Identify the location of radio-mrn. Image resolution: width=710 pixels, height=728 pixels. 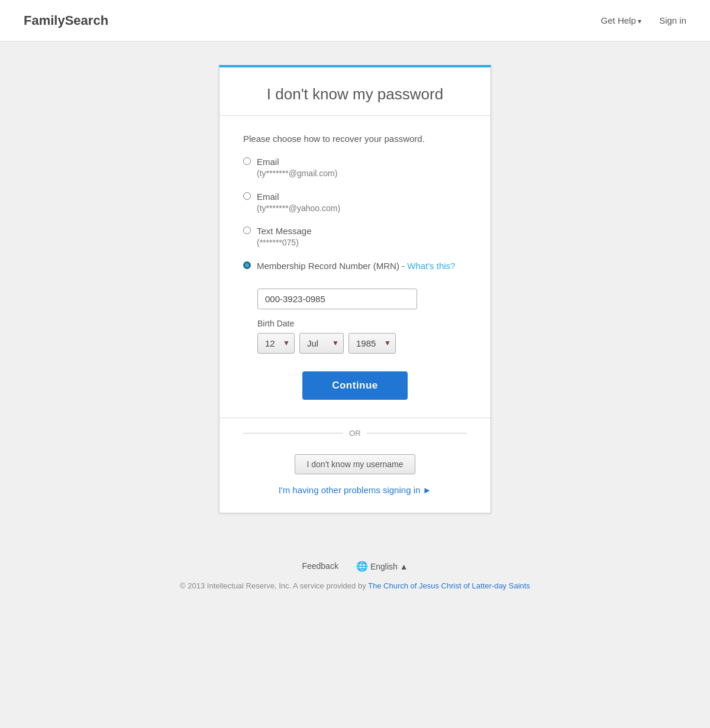
(247, 265).